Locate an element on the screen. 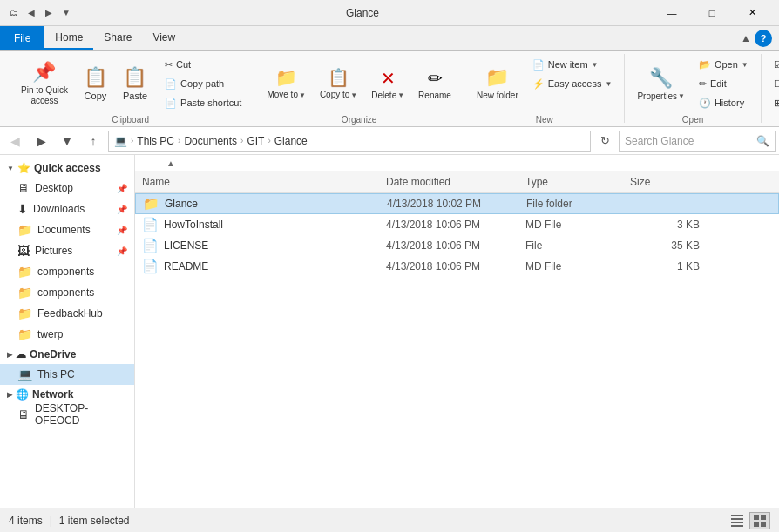 The width and height of the screenshot is (779, 532). copy-path-button: 📄 Copy path is located at coordinates (203, 84).